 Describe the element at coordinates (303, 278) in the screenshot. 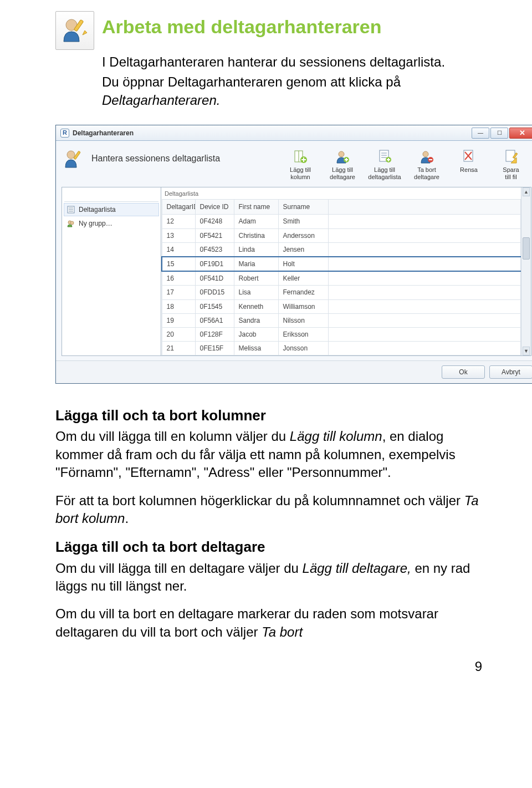

I see `table-cell: Keller` at that location.